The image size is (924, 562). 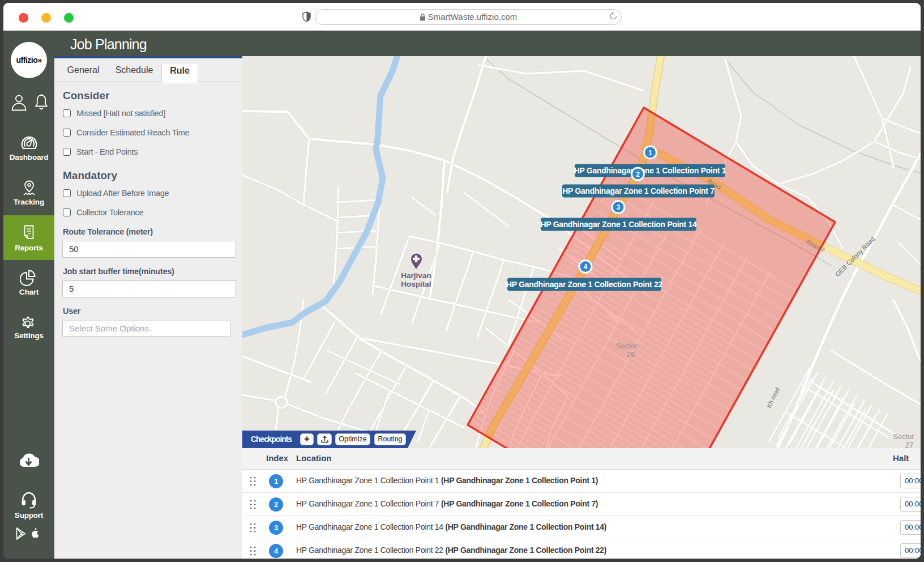 What do you see at coordinates (650, 153) in the screenshot?
I see `svg-text: 1` at bounding box center [650, 153].